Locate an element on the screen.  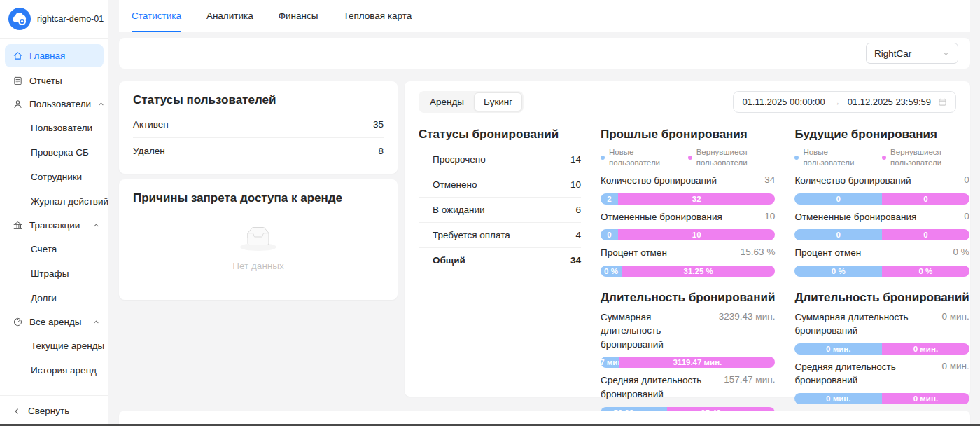
metric-head: Процент отмен15.63 % is located at coordinates (687, 253).